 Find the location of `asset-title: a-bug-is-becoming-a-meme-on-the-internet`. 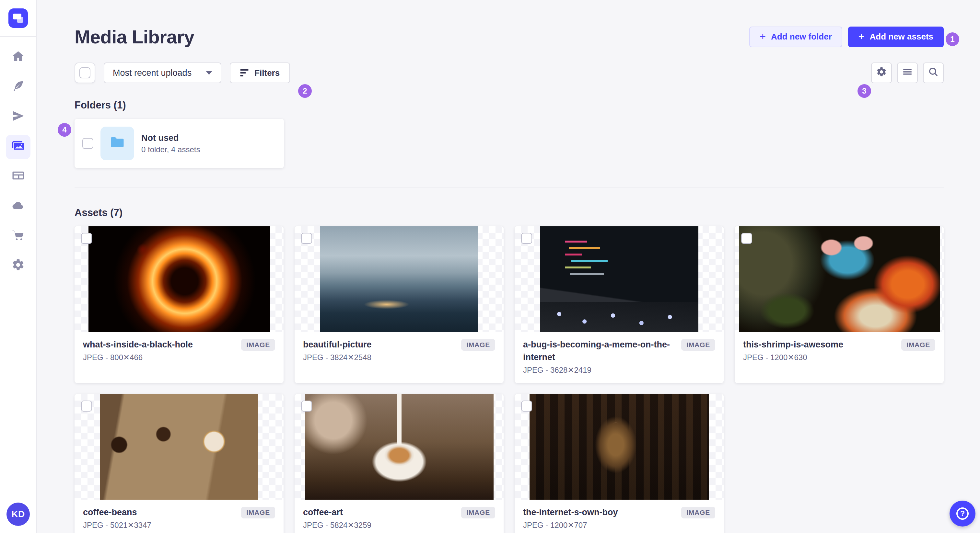

asset-title: a-bug-is-becoming-a-meme-on-the-internet is located at coordinates (600, 351).